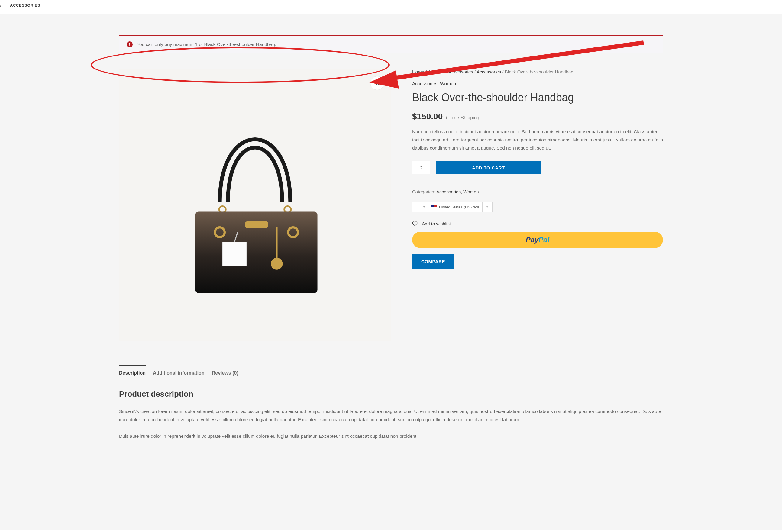  Describe the element at coordinates (415, 223) in the screenshot. I see `heart-icon` at that location.